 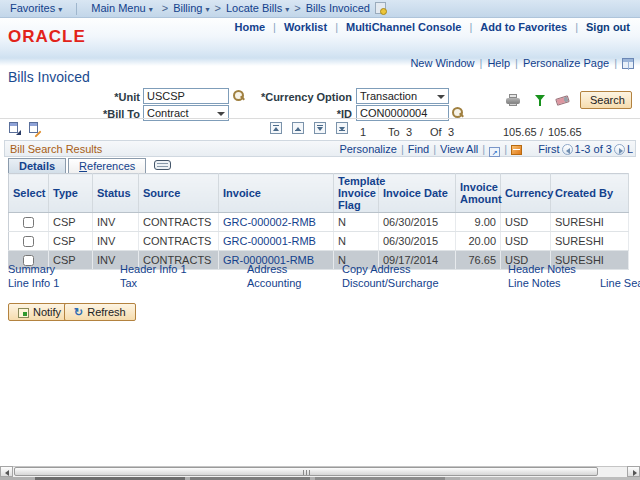 I want to click on home-link: Home, so click(x=250, y=27).